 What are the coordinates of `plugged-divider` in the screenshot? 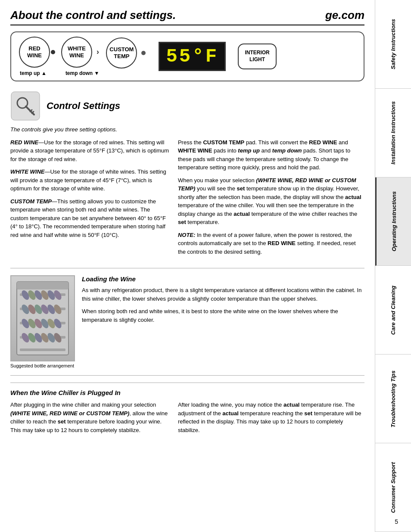 It's located at (187, 376).